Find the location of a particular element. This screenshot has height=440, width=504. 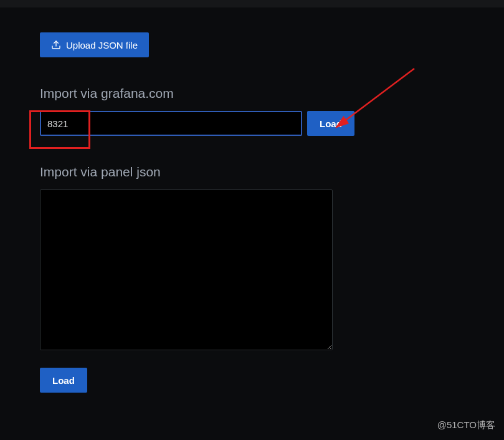

upload-json-label: Upload JSON file is located at coordinates (102, 45).